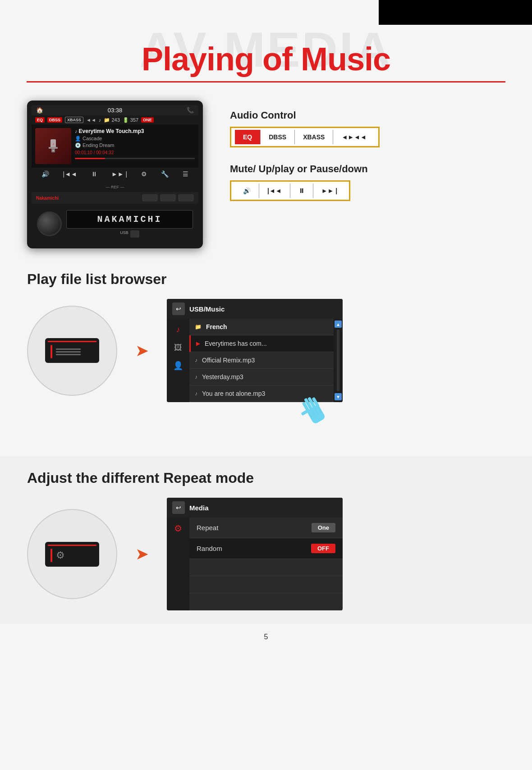  What do you see at coordinates (178, 366) in the screenshot?
I see `fb-video-icon: 👤` at bounding box center [178, 366].